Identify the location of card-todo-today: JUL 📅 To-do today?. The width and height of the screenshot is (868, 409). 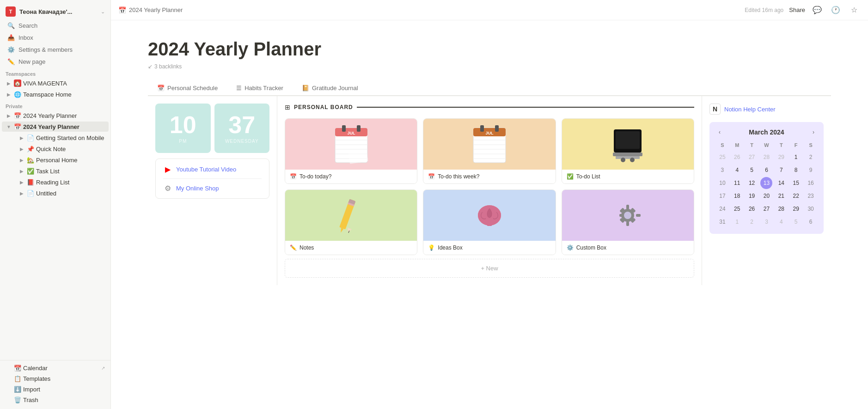
(351, 151).